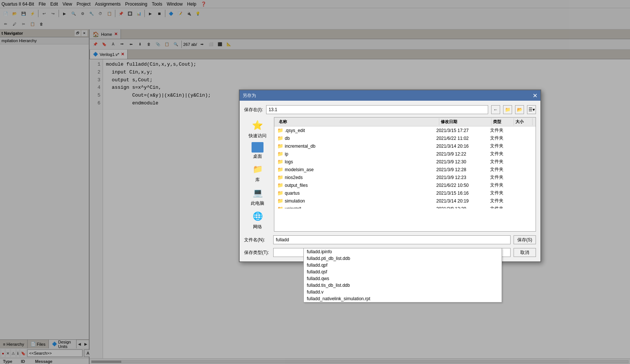 This screenshot has height=364, width=630. I want to click on autocomplete-item: fulladd.tis_db_list.ddb, so click(403, 285).